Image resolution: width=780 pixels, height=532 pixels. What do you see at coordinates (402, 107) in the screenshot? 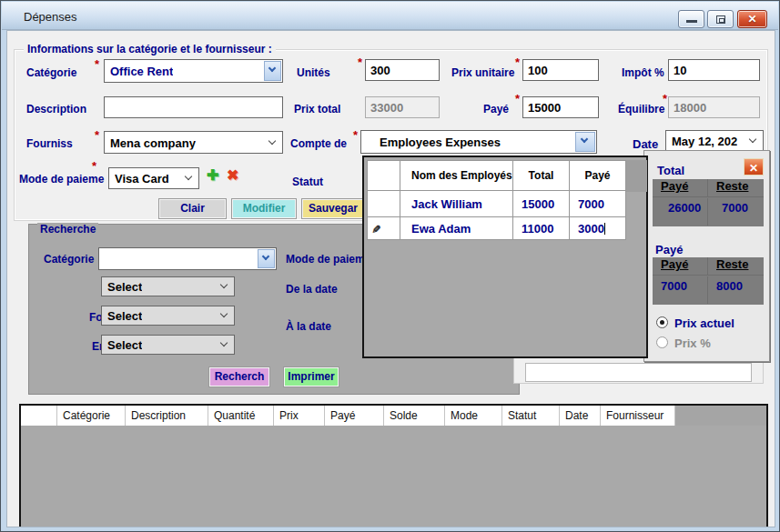
I see `prix-total-input` at bounding box center [402, 107].